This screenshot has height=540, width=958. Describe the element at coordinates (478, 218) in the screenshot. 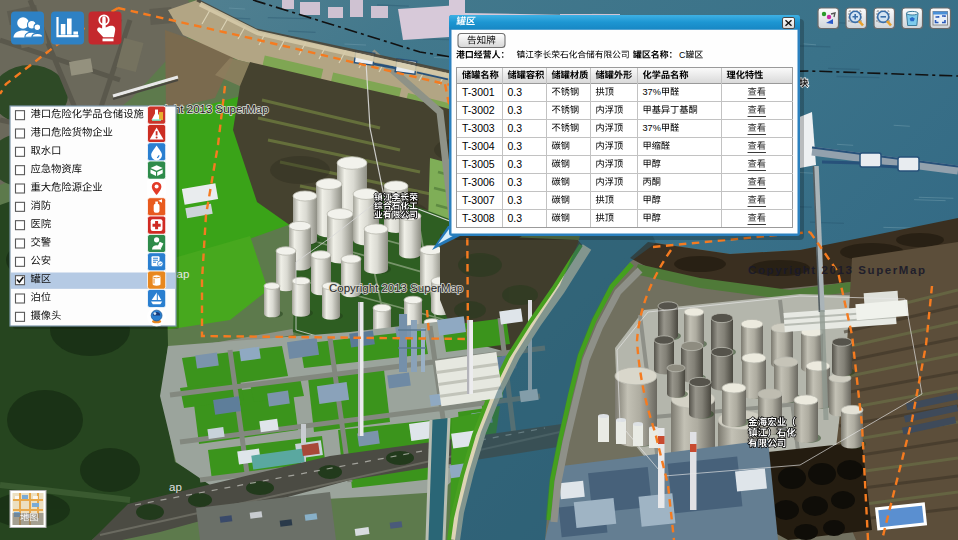

I see `svg-text: T-3008` at that location.